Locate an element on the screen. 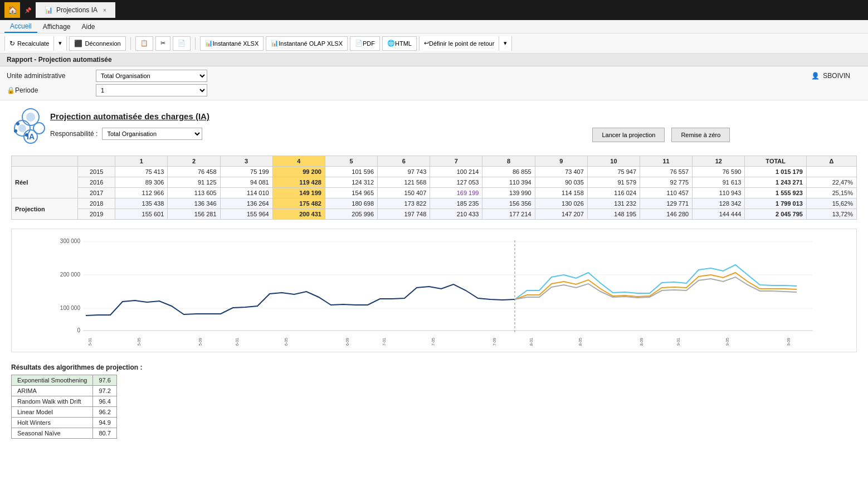 This screenshot has height=480, width=868. data-cell: 146 280 is located at coordinates (666, 214).